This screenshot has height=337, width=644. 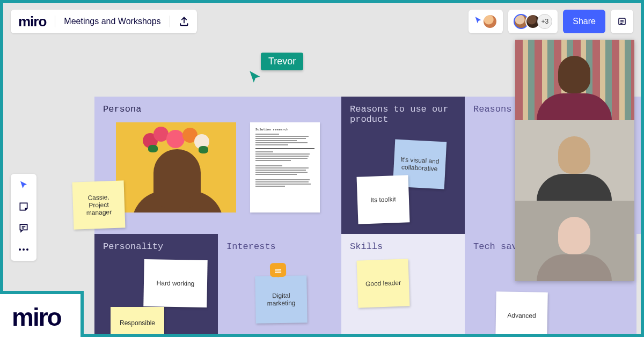 I want to click on select-tool, so click(x=24, y=185).